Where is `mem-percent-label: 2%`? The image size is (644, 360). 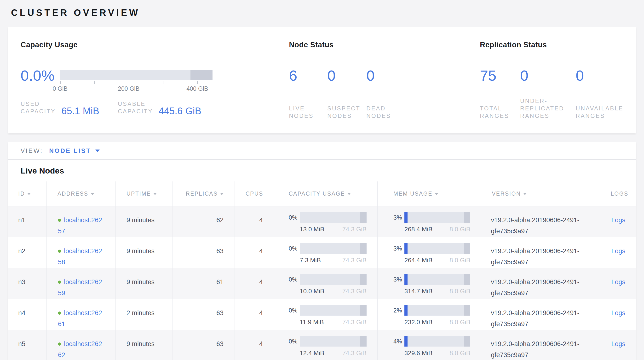
mem-percent-label: 2% is located at coordinates (399, 310).